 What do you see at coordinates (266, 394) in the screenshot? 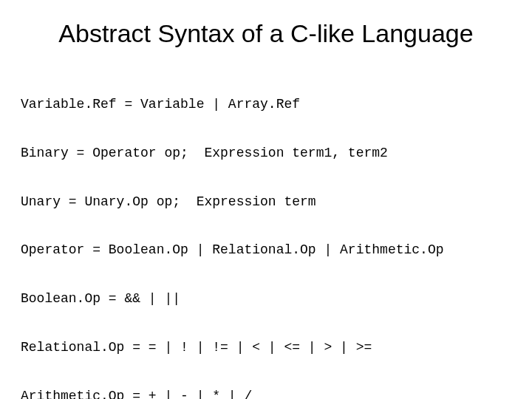
I see `grammar-line: Arithmetic.Op = + | - | * | /` at bounding box center [266, 394].